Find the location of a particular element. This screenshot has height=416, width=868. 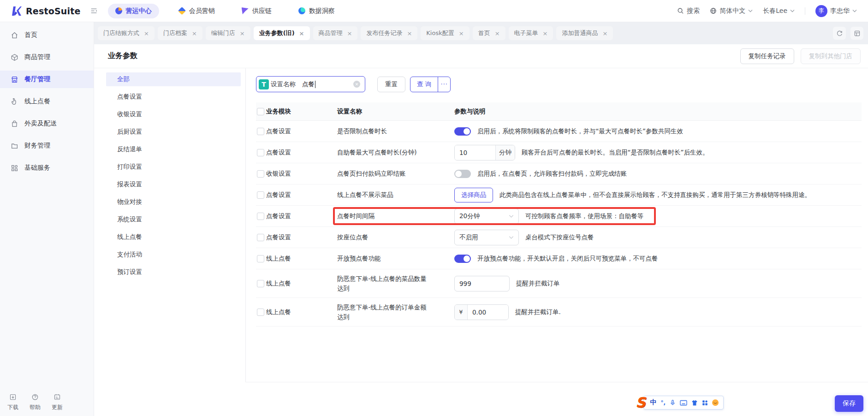

category-item: 收银设置 is located at coordinates (173, 114).